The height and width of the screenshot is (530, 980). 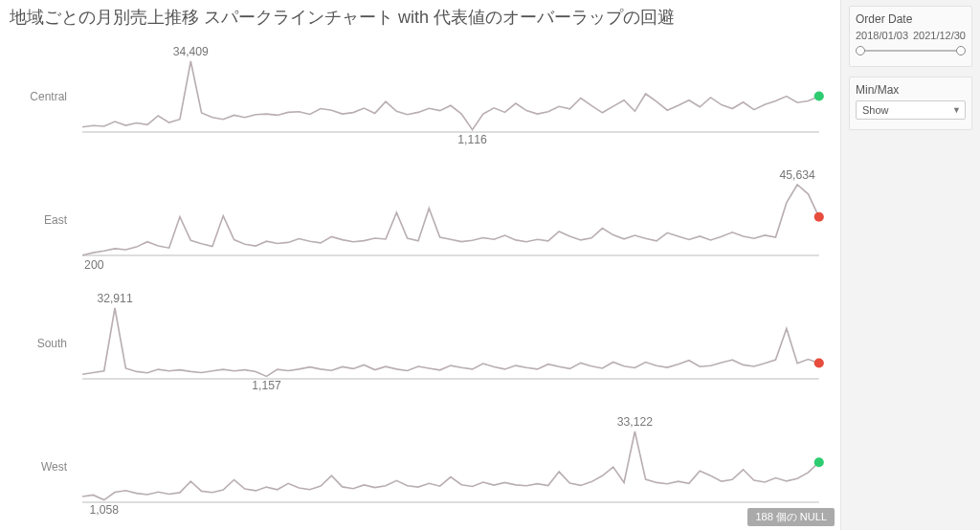 What do you see at coordinates (957, 110) in the screenshot?
I see `chevron-down-icon: ▼` at bounding box center [957, 110].